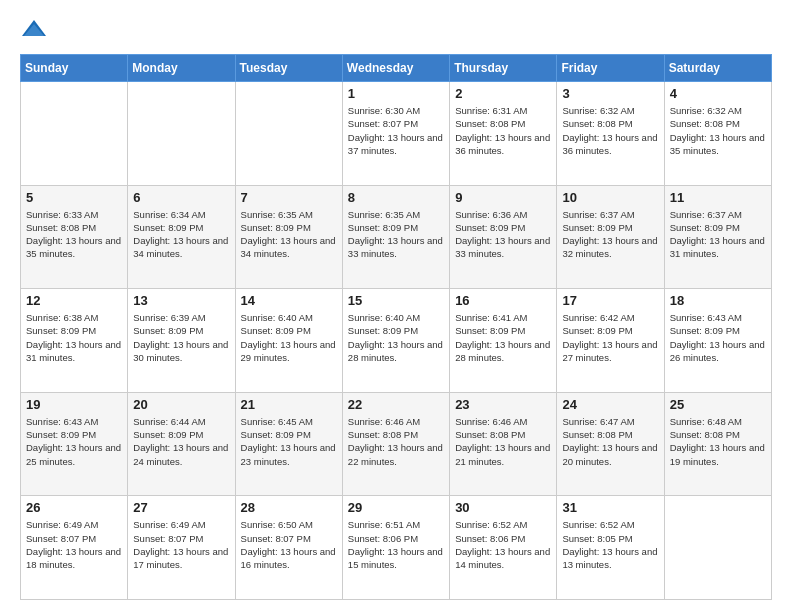 The width and height of the screenshot is (792, 612). Describe the element at coordinates (396, 341) in the screenshot. I see `calendar-cell: 15Sunrise: 6:40 AM Sunset: 8:09 PM Dayli…` at that location.